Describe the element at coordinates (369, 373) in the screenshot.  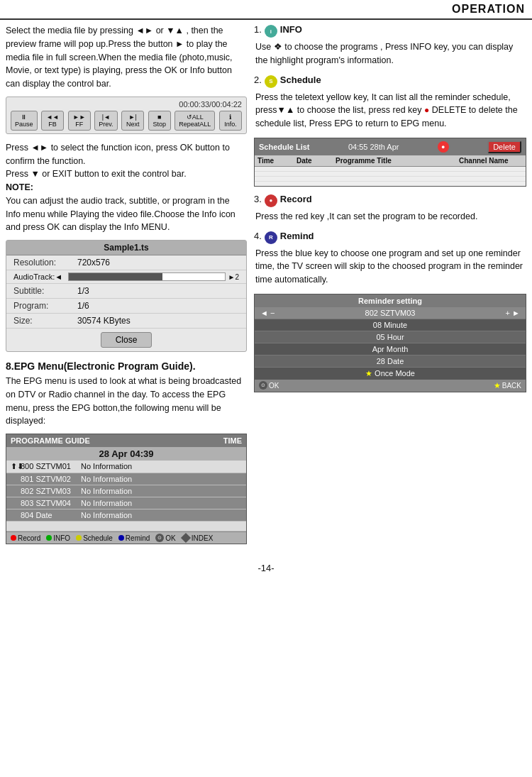
I see `star-icon: ★` at that location.